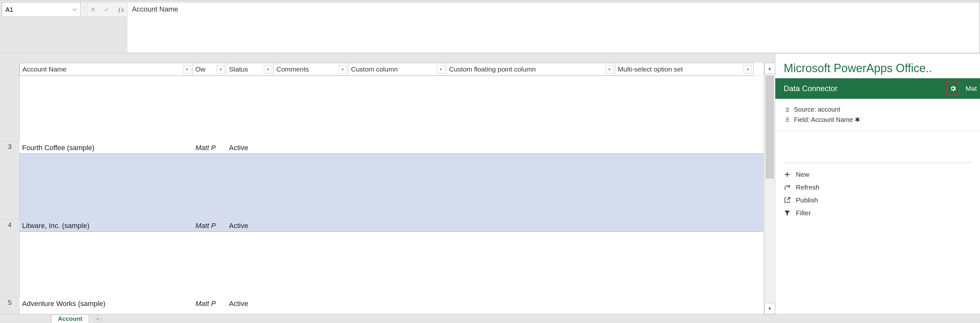 The image size is (980, 323). Describe the element at coordinates (374, 69) in the screenshot. I see `column-header-label: Custom column` at that location.